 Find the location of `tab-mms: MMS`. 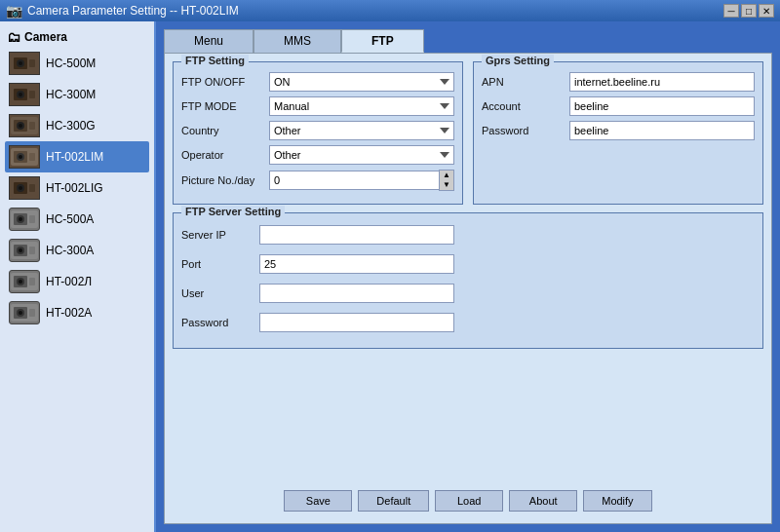

tab-mms: MMS is located at coordinates (297, 41).